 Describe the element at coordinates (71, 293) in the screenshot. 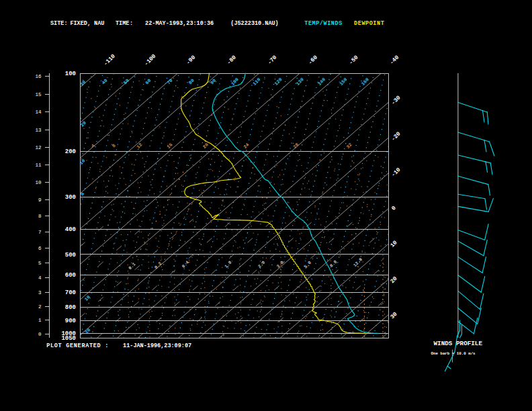

I see `svg-text: 700` at that location.